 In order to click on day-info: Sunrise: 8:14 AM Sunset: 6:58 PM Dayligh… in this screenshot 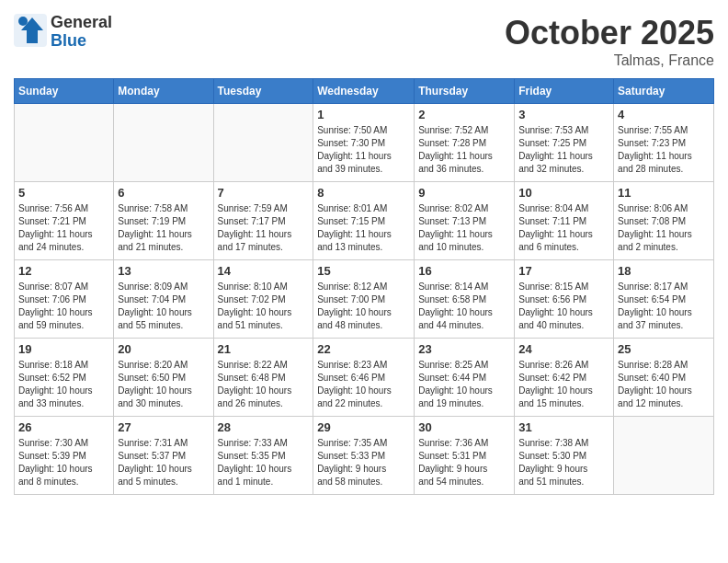, I will do `click(464, 306)`.